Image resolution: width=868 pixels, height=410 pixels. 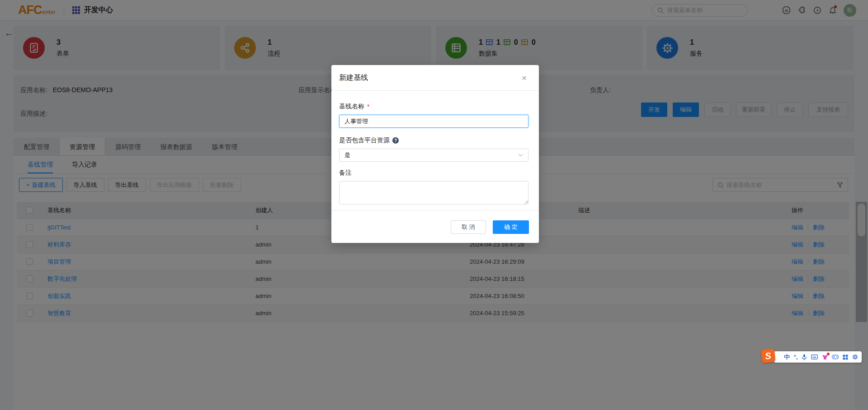 What do you see at coordinates (769, 356) in the screenshot?
I see `sogou-logo: S` at bounding box center [769, 356].